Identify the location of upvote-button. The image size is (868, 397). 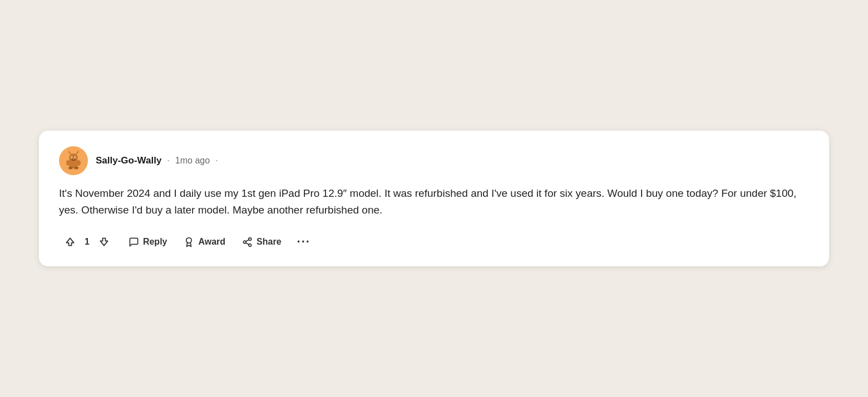
(70, 242).